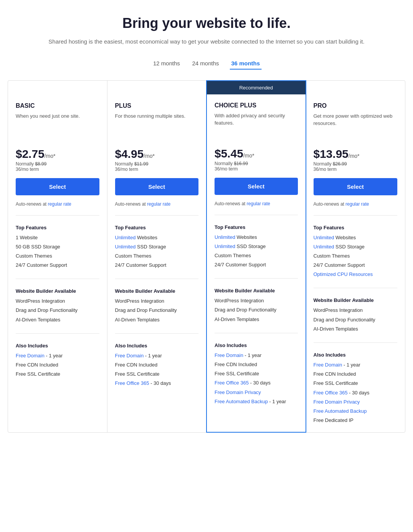 The height and width of the screenshot is (532, 413). What do you see at coordinates (159, 204) in the screenshot?
I see `regular-rate-link-plus: regular rate` at bounding box center [159, 204].